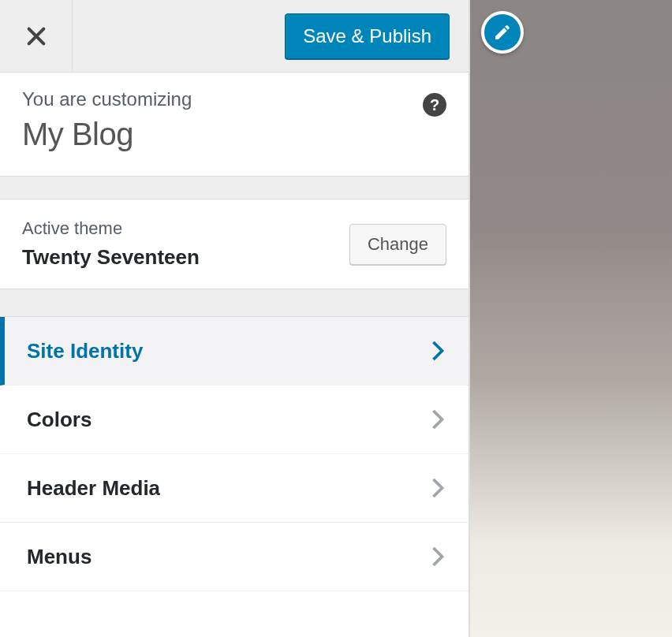  What do you see at coordinates (502, 32) in the screenshot?
I see `pencil-icon` at bounding box center [502, 32].